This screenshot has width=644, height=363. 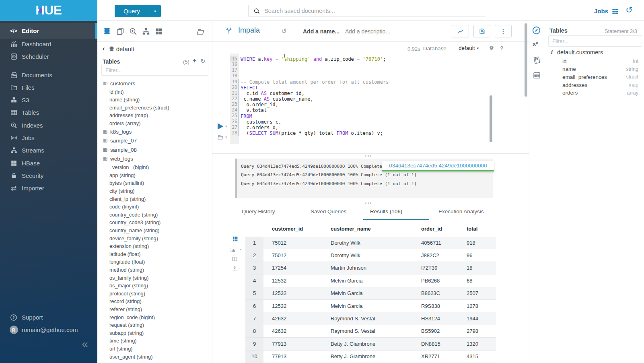 I want to click on right-column-item: email_preferencesstruct, so click(x=602, y=77).